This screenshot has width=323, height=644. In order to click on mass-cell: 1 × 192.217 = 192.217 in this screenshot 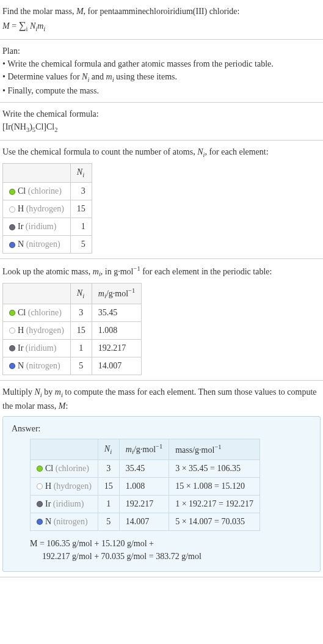, I will do `click(215, 503)`.